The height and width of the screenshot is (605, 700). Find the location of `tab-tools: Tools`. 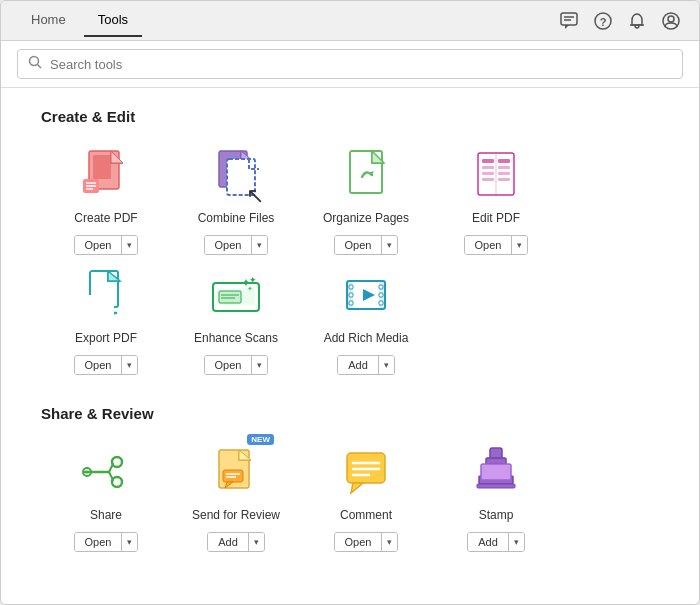

tab-tools: Tools is located at coordinates (113, 20).